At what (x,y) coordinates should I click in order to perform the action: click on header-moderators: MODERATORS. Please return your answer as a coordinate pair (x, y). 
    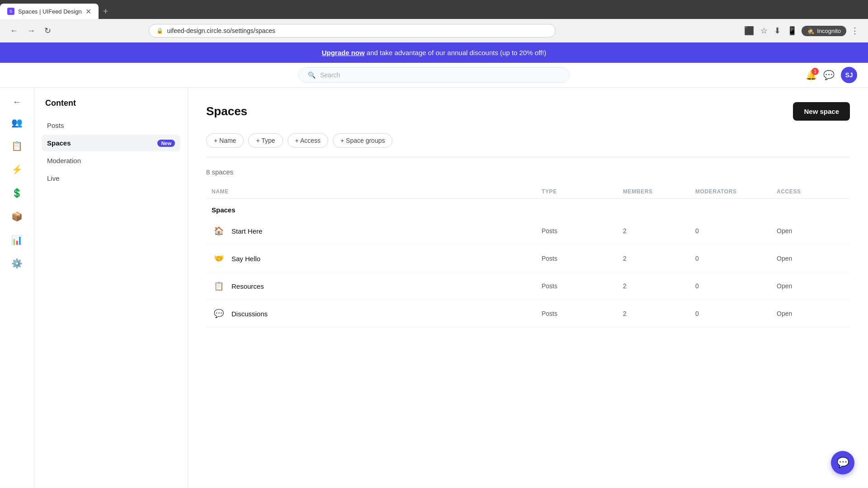
    Looking at the image, I should click on (736, 192).